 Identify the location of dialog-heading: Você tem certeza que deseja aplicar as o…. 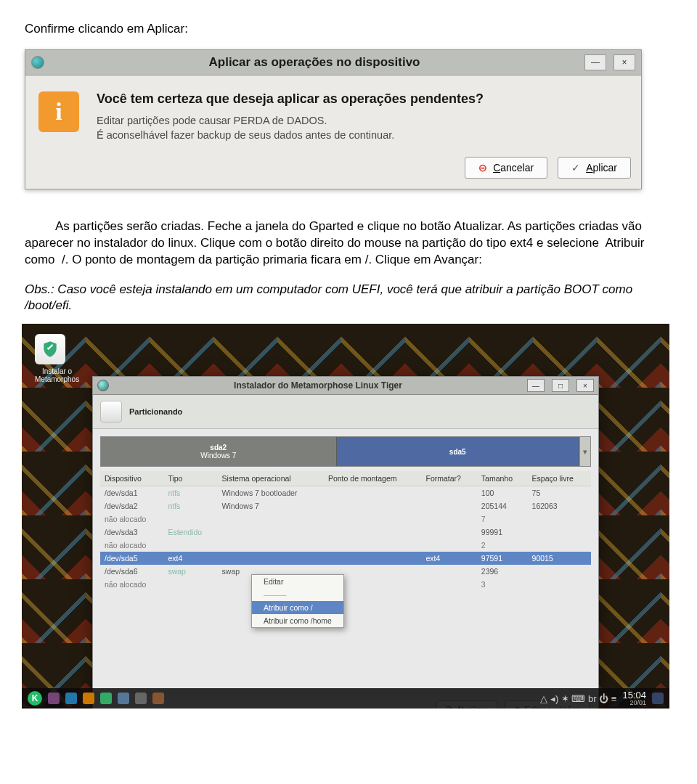
(362, 99).